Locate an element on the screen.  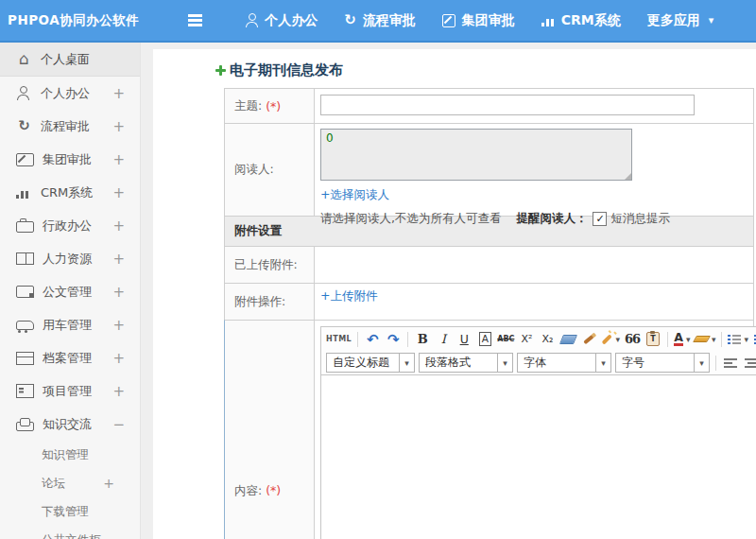
readers-value: 0 is located at coordinates (330, 138).